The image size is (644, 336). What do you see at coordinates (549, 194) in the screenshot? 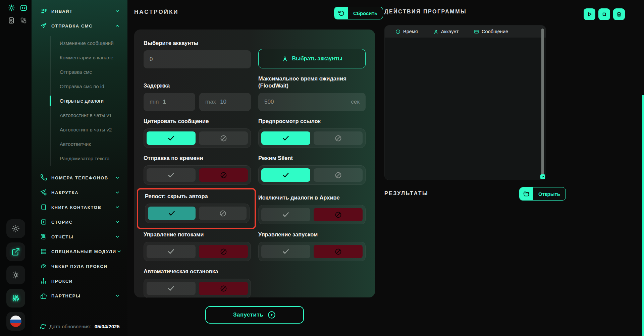
I see `open-results-label: Открыть` at bounding box center [549, 194].